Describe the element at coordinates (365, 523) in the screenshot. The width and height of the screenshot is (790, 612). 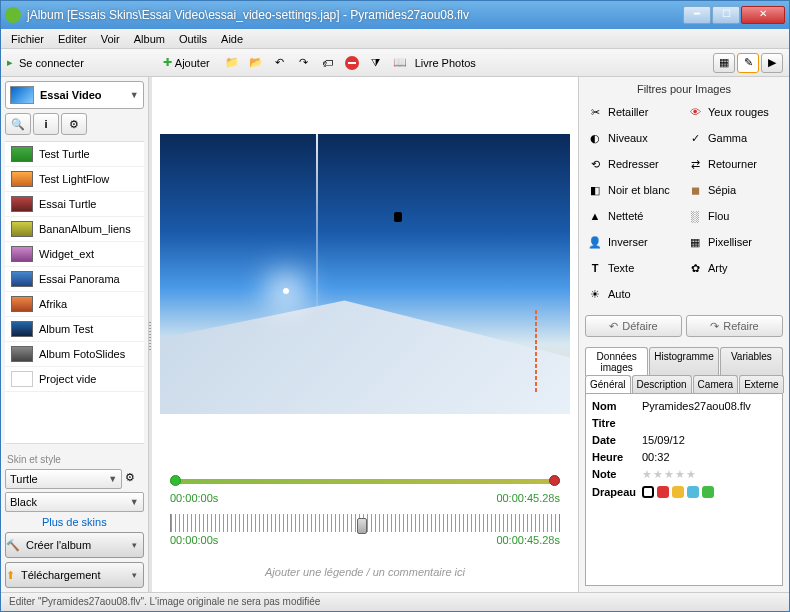
I see `seek-slider` at that location.